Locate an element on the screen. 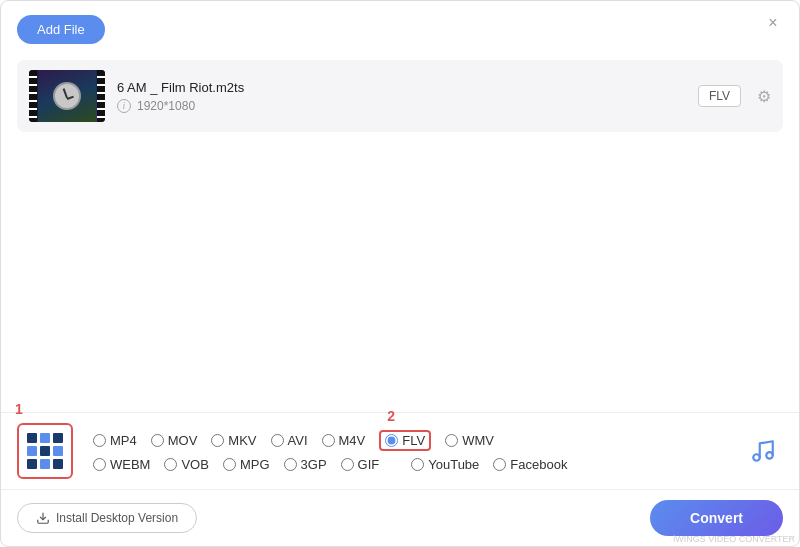 This screenshot has width=800, height=547. add-file-button: Add File is located at coordinates (61, 30).